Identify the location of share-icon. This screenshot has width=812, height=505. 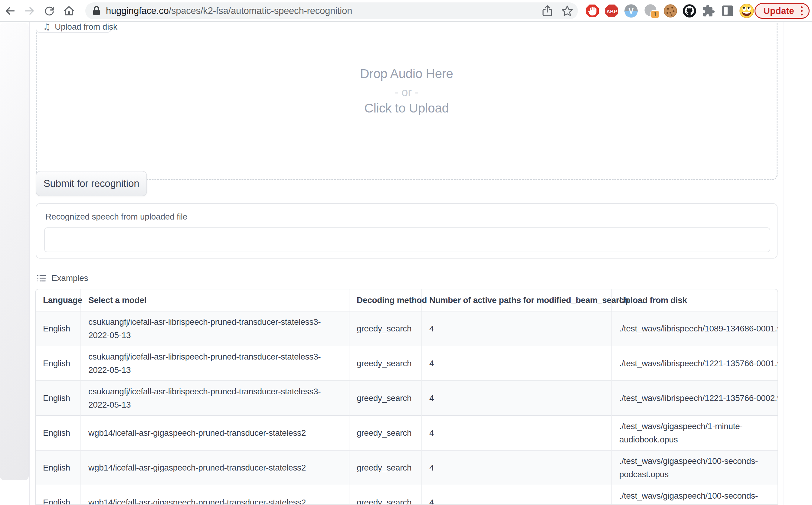
(547, 11).